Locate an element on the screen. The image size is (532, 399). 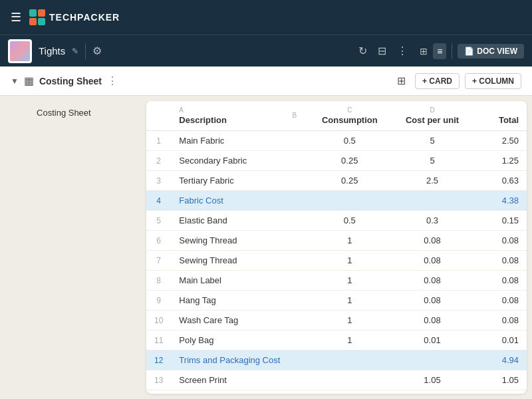
table-row: 14 CMT 1.00 1.00 is located at coordinates (336, 392).